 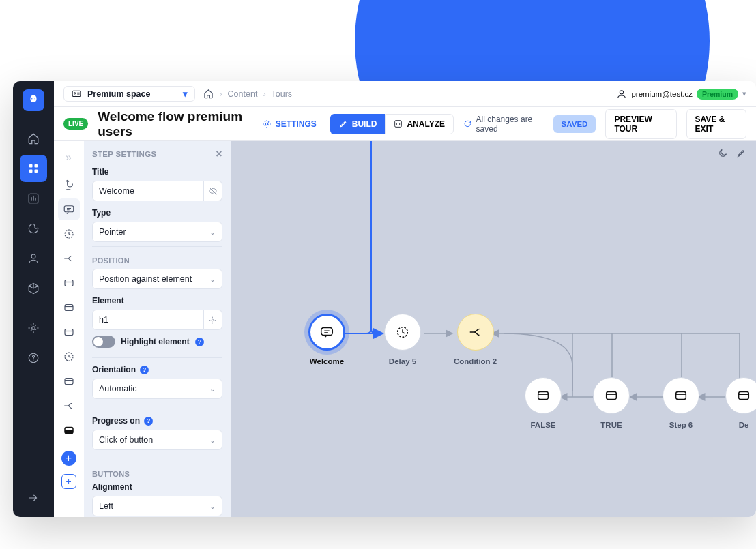 What do you see at coordinates (510, 124) in the screenshot?
I see `save-status-text: All changes are saved` at bounding box center [510, 124].